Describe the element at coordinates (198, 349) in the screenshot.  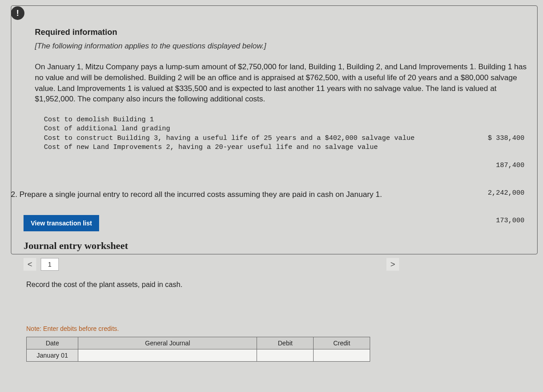
I see `journal-entry-table: Date General Journal Debit Credit Januar…` at that location.